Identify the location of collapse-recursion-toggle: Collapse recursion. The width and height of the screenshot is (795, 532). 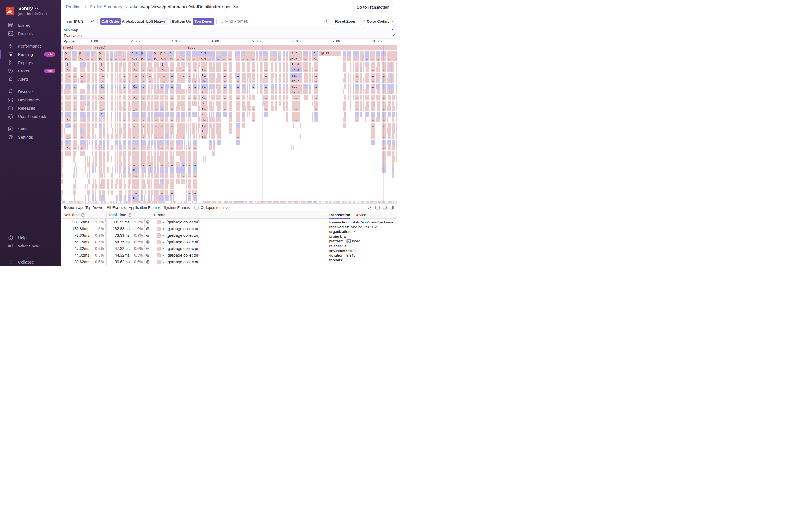
(213, 208).